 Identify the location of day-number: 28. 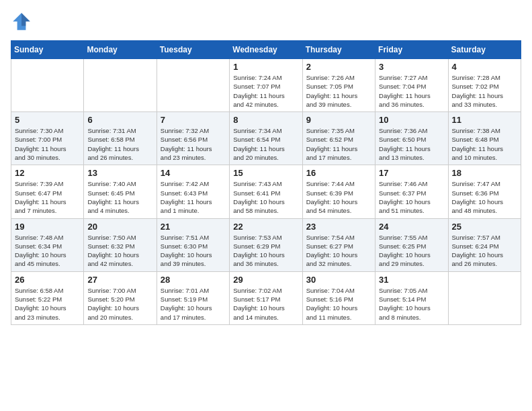
(193, 279).